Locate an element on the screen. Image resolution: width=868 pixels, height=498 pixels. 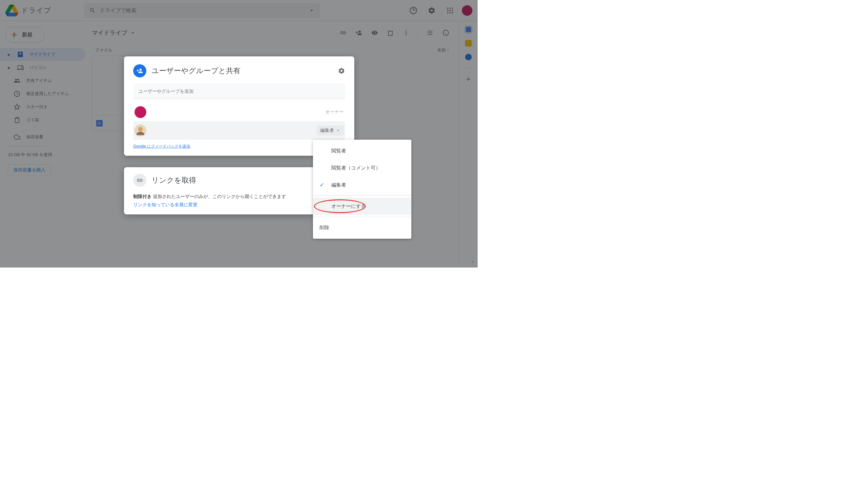
role-option-commenter: 閲覧者（コメント可） is located at coordinates (362, 168).